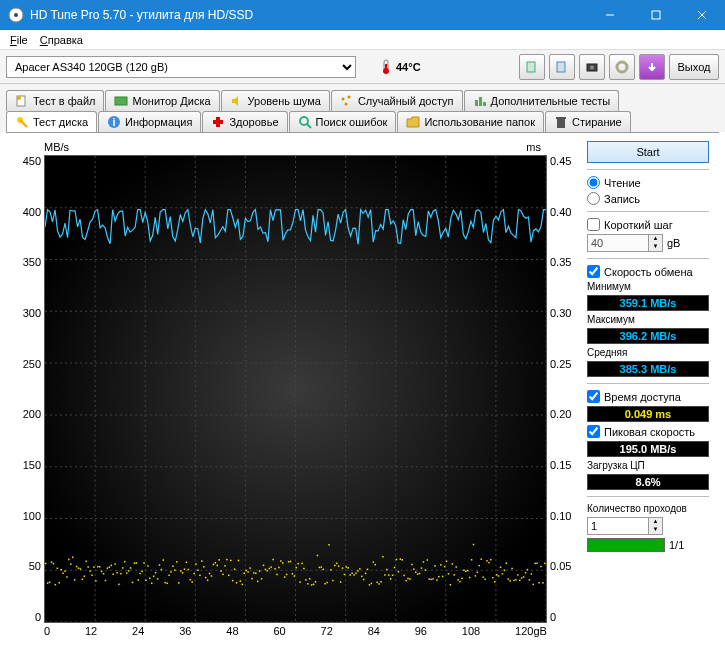 Image resolution: width=725 pixels, height=650 pixels. Describe the element at coordinates (562, 389) in the screenshot. I see `y-axis-right: 0.450.400.350.300.250.200.150.100.050` at that location.